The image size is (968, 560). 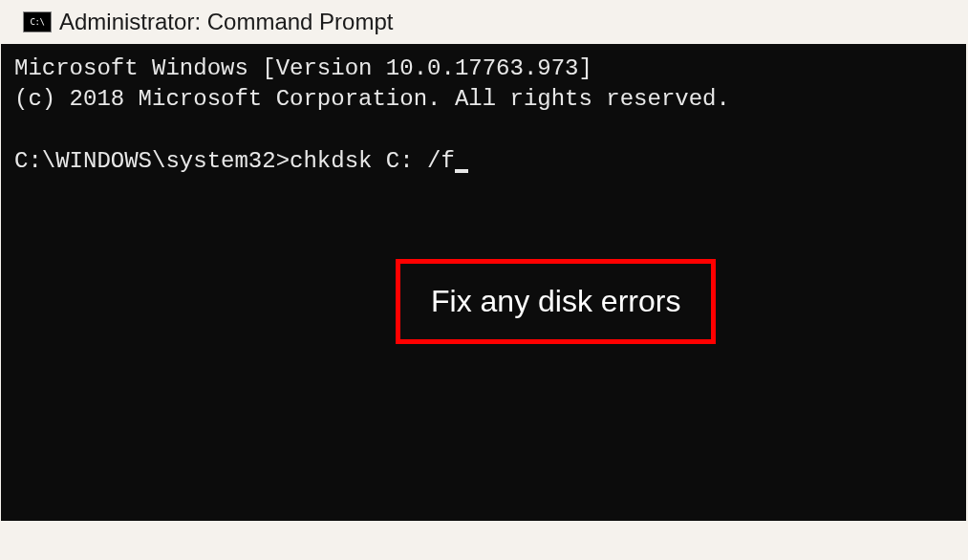 What do you see at coordinates (226, 22) in the screenshot?
I see `window-title: Administrator: Command Prompt` at bounding box center [226, 22].